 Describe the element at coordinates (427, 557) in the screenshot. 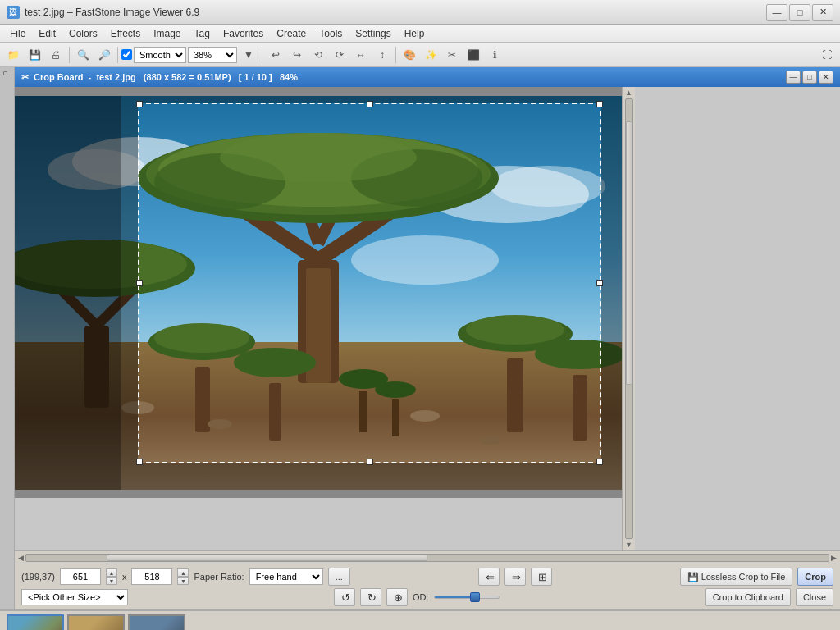

I see `horizontal-scrollbar: ◀ ▶` at that location.